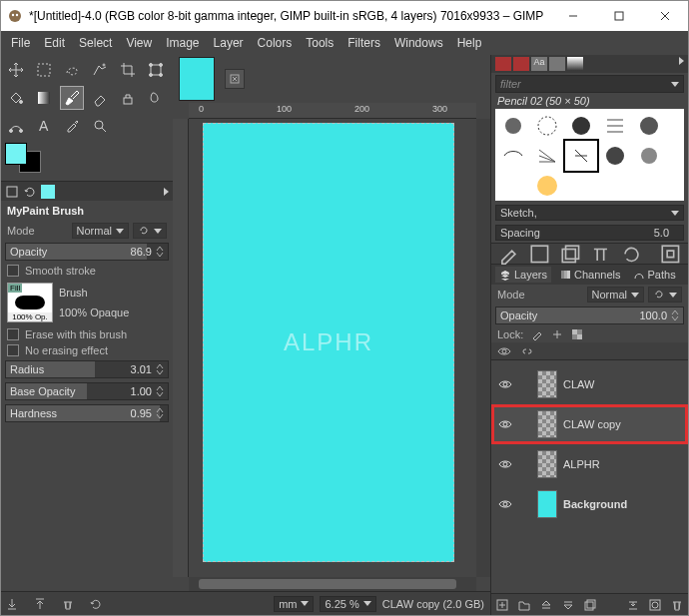 This screenshot has width=689, height=616. I want to click on layer-row: CLAW, so click(589, 384).